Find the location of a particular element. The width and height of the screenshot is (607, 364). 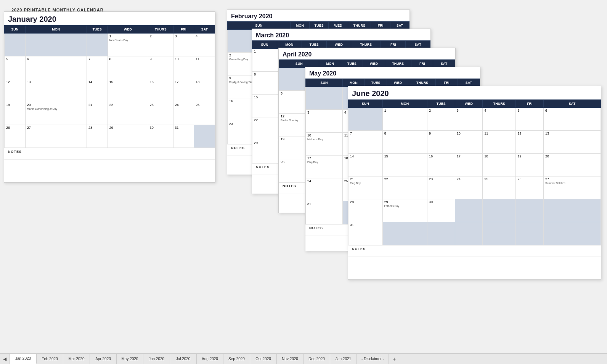

table-row: 27 is located at coordinates (56, 136).